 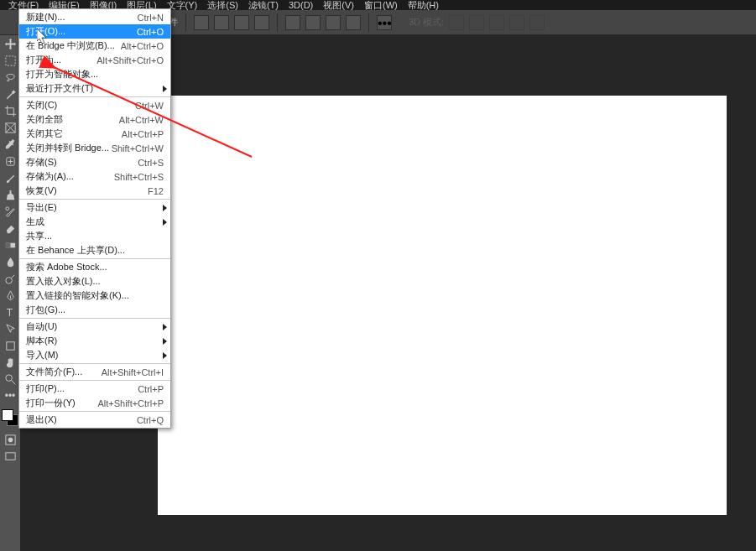 I want to click on menu-item-打开为智能对象: 打开为智能对象..., so click(x=95, y=74).